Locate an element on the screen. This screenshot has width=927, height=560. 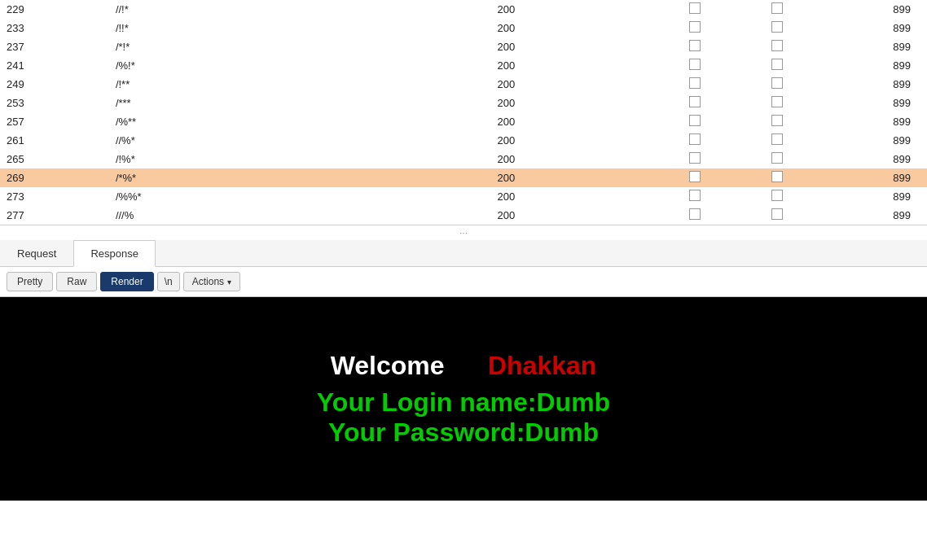
row-id: 273 is located at coordinates (55, 197).